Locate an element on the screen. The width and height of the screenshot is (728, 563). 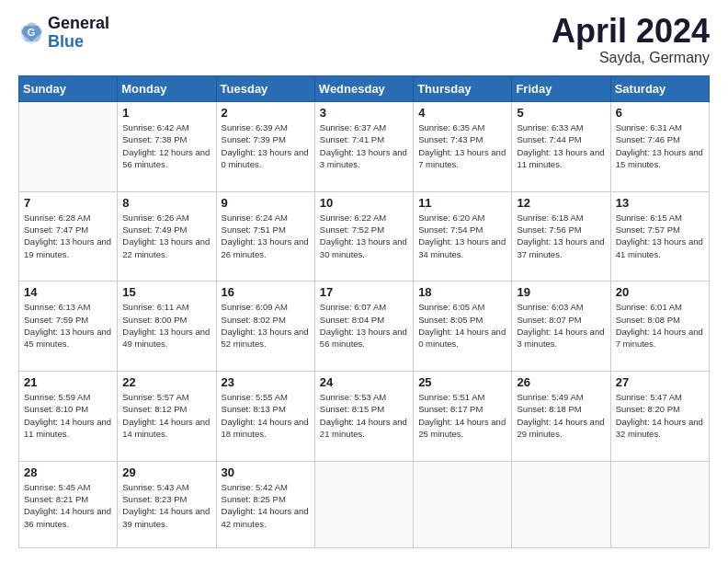
calendar-cell: 3Sunrise: 6:37 AM Sunset: 7:41 PM Daylig… is located at coordinates (364, 147).